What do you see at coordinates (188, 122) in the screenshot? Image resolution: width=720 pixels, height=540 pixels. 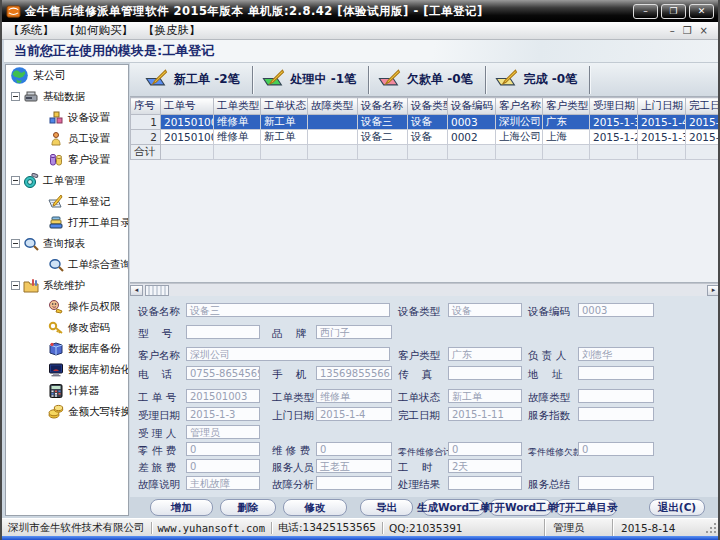 I see `table-cell: 201501003` at bounding box center [188, 122].